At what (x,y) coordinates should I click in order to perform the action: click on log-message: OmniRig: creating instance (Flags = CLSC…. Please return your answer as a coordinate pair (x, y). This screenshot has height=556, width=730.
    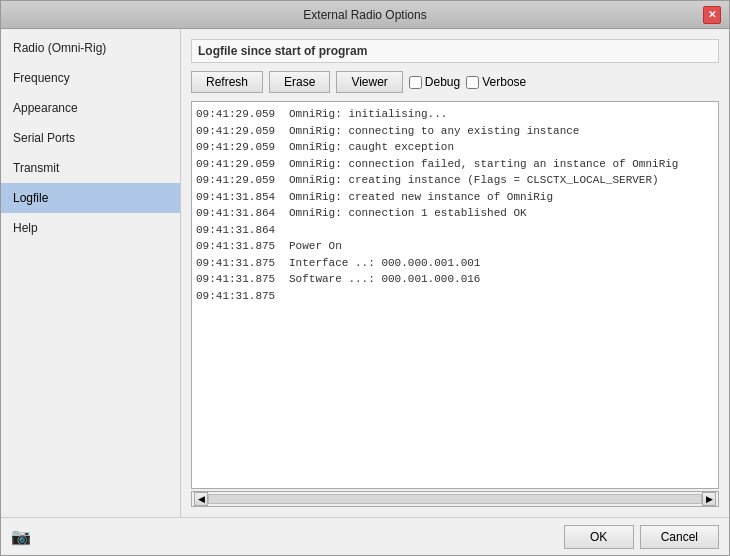
    Looking at the image, I should click on (474, 180).